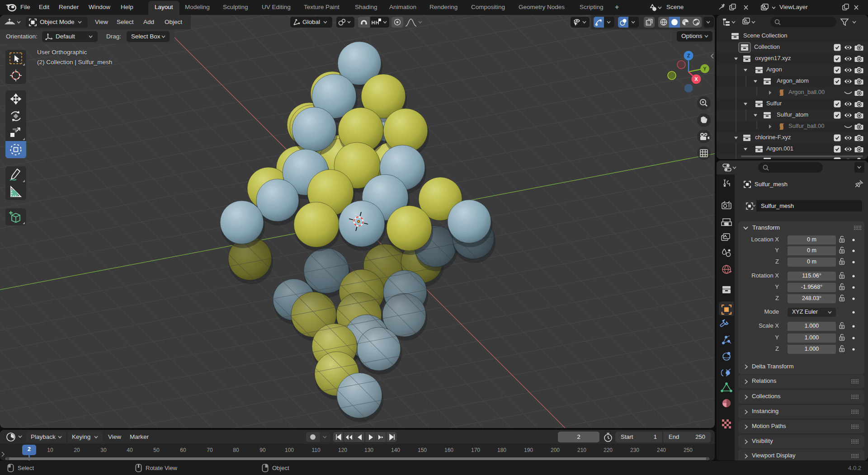  Describe the element at coordinates (705, 69) in the screenshot. I see `svg-text: Y` at that location.